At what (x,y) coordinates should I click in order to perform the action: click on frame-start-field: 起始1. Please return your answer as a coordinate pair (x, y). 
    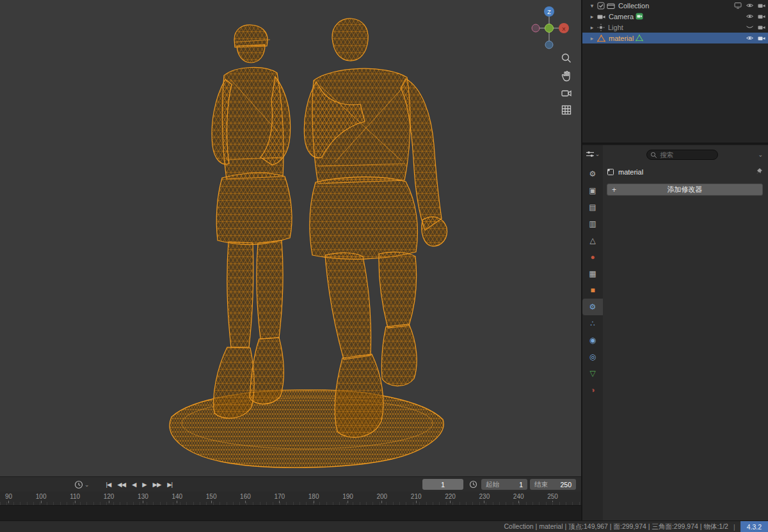
    Looking at the image, I should click on (504, 485).